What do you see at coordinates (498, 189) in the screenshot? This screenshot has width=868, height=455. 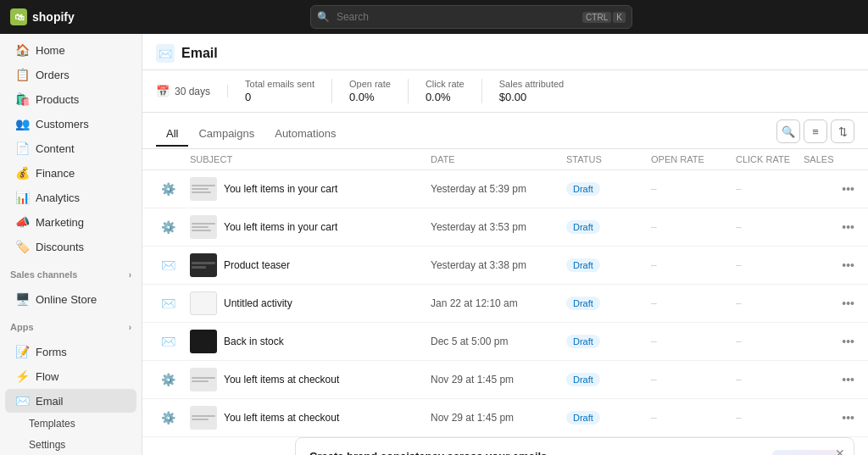 I see `date-cell: Yesterday at 5:39 pm` at bounding box center [498, 189].